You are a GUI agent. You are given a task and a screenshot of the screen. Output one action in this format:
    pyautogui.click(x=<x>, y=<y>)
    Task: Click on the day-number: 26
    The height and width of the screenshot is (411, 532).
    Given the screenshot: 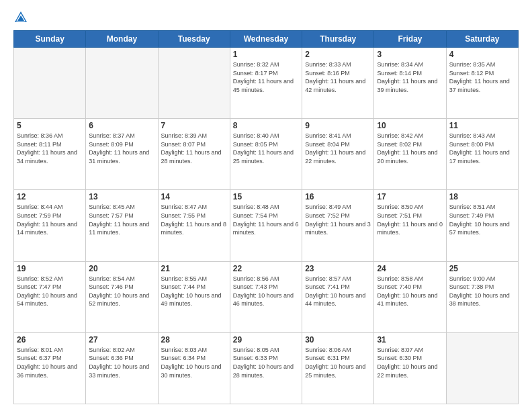 What is the action you would take?
    pyautogui.click(x=50, y=340)
    